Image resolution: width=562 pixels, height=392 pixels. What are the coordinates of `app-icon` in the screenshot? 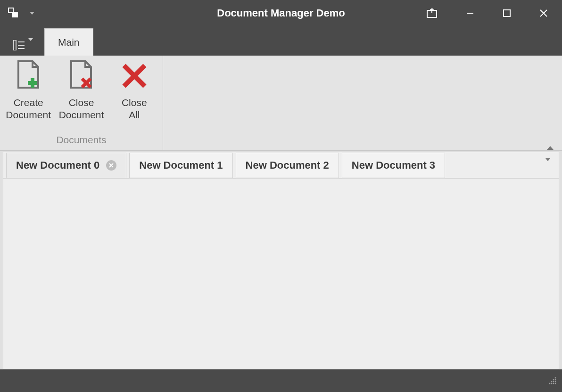 It's located at (14, 13).